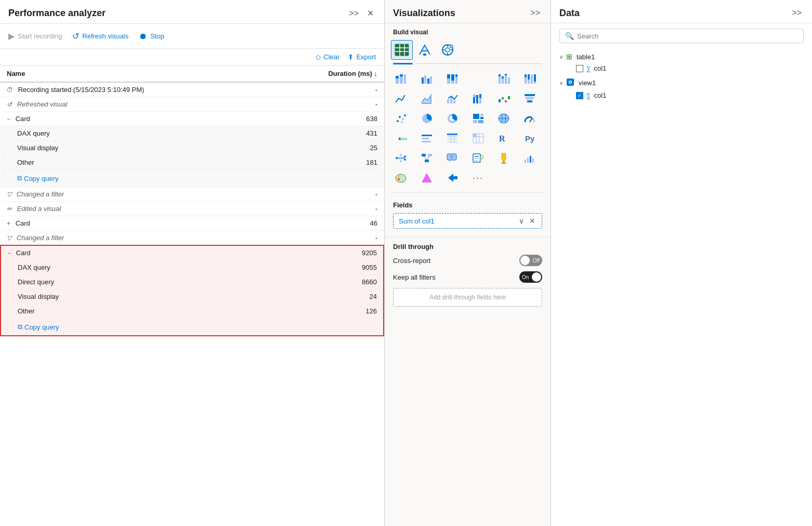 The width and height of the screenshot is (812, 526). What do you see at coordinates (530, 138) in the screenshot?
I see `viz-python-btn: Py` at bounding box center [530, 138].